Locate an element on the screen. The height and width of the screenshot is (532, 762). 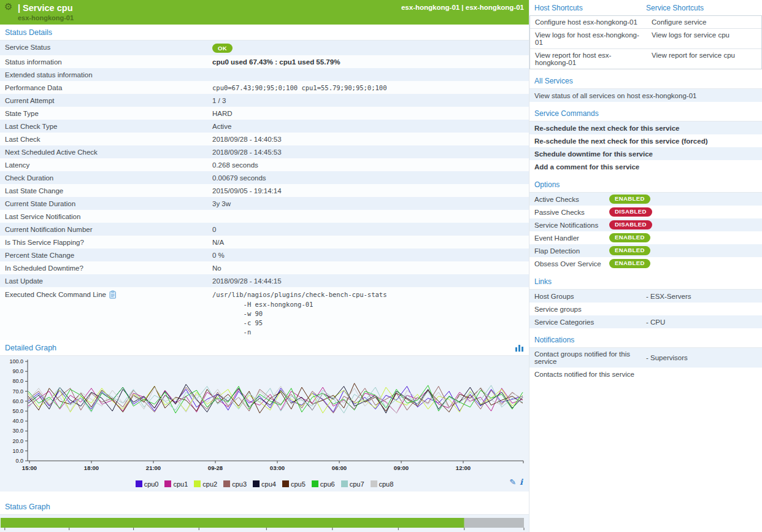
page-title: | Service cpu is located at coordinates (45, 8).